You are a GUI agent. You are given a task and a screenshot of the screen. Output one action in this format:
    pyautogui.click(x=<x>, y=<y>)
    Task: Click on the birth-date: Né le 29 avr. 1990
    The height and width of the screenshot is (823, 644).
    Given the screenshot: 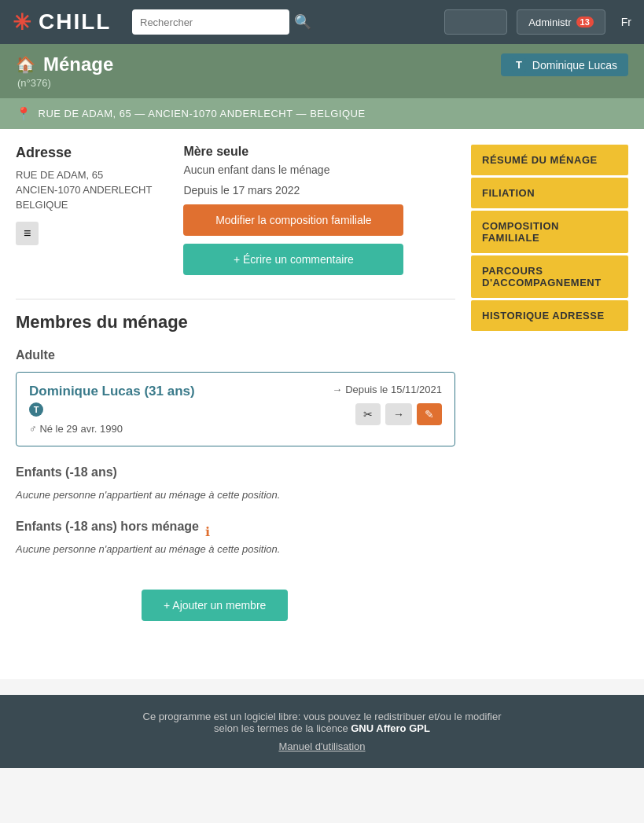 What is the action you would take?
    pyautogui.click(x=81, y=429)
    